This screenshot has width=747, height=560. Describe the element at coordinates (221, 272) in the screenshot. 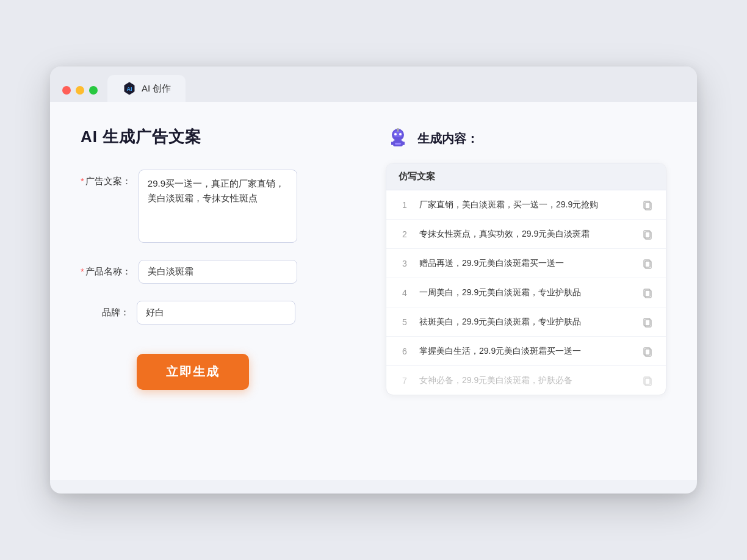

I see `form-group-product-name: *产品名称：` at that location.